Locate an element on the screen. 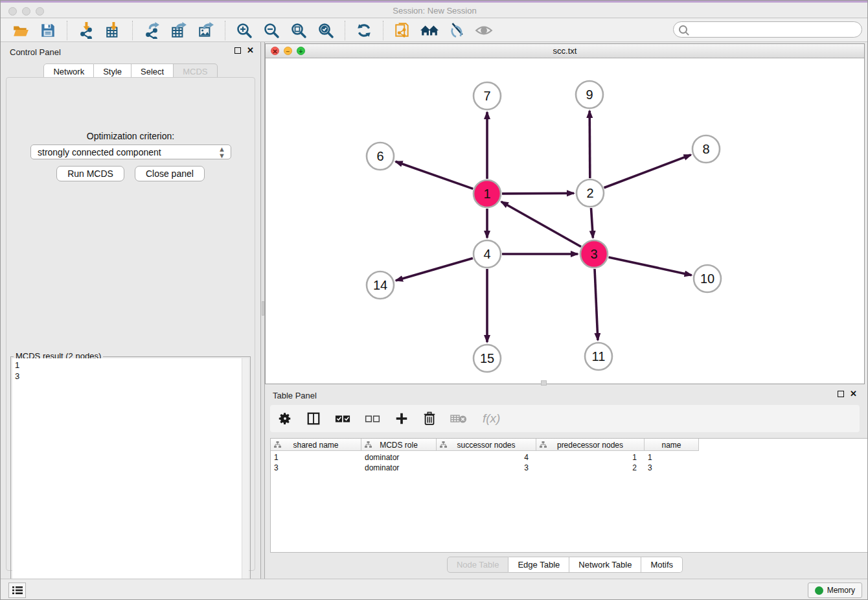  task-history-button is located at coordinates (17, 590).